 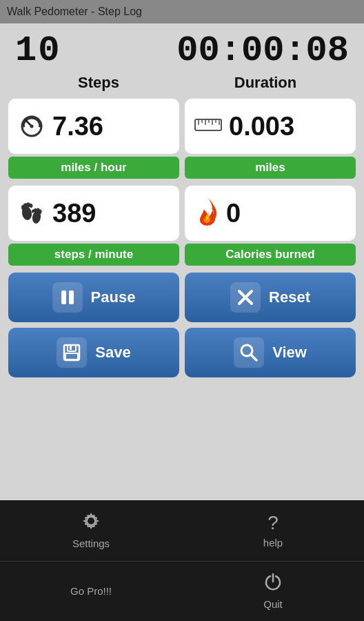 What do you see at coordinates (273, 584) in the screenshot?
I see `power-icon` at bounding box center [273, 584].